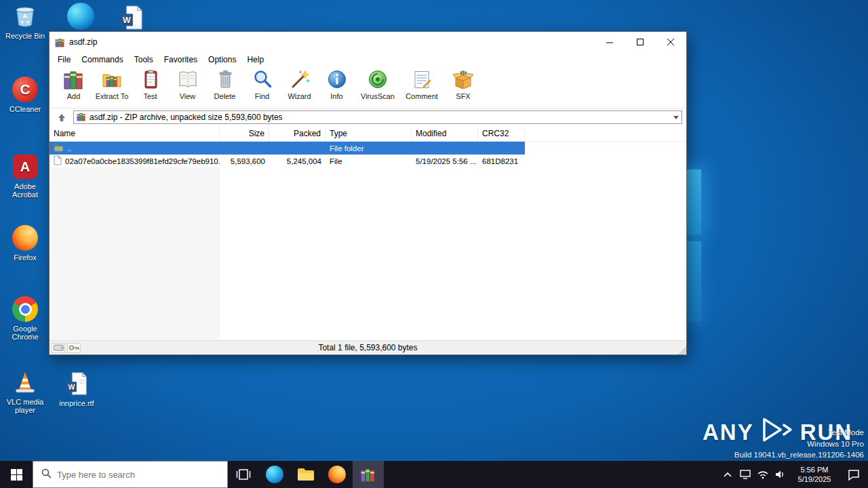 The image size is (868, 488). What do you see at coordinates (25, 95) in the screenshot?
I see `desktop-icon-ccleaner: C CCleaner` at bounding box center [25, 95].